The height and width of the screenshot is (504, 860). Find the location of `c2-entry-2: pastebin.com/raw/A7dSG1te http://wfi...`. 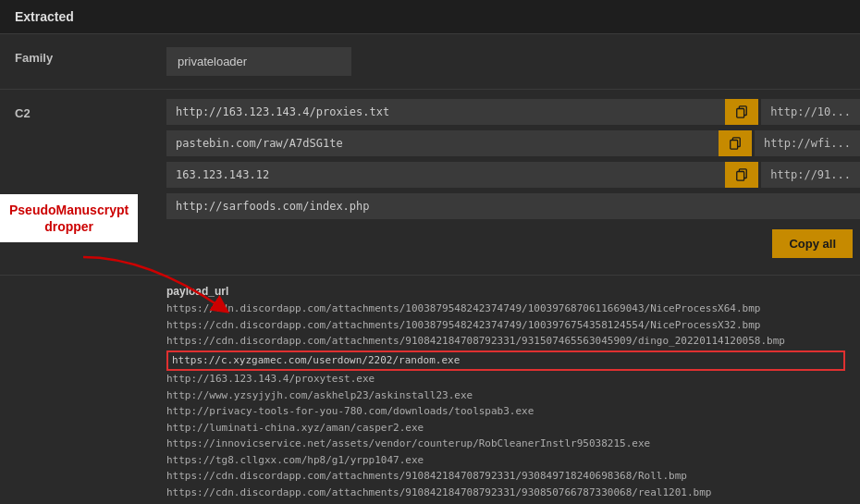

c2-entry-2: pastebin.com/raw/A7dSG1te http://wfi... is located at coordinates (513, 143).